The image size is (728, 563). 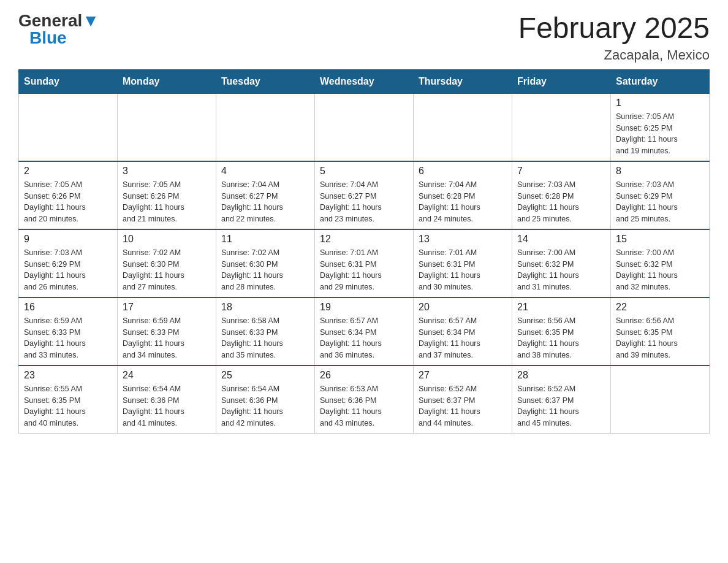 I want to click on day-number: 27, so click(x=463, y=375).